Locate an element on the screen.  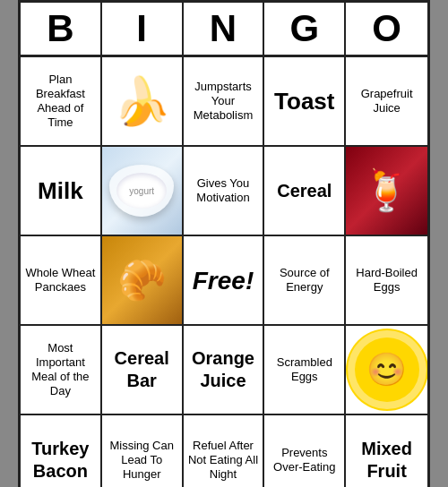
bingo-cell-6: yogurt is located at coordinates (143, 192).